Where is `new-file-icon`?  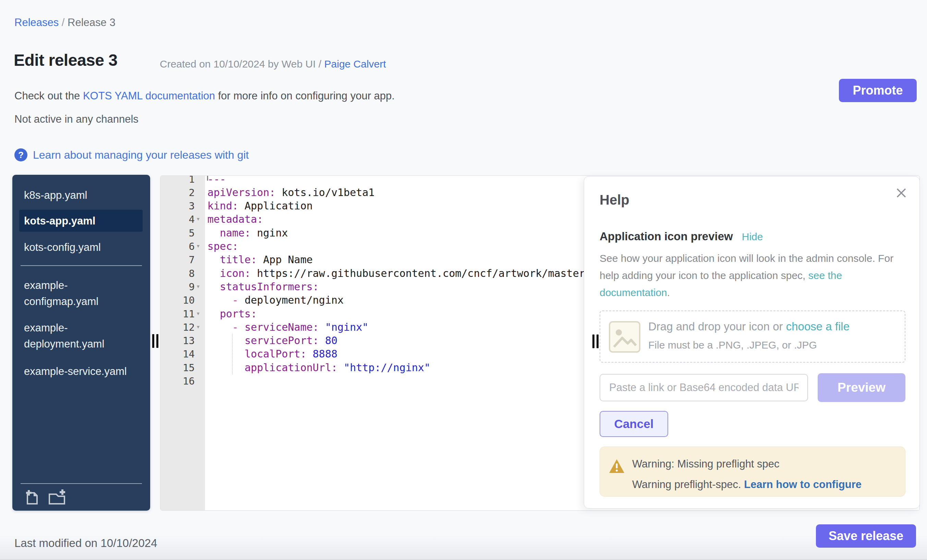 new-file-icon is located at coordinates (31, 497).